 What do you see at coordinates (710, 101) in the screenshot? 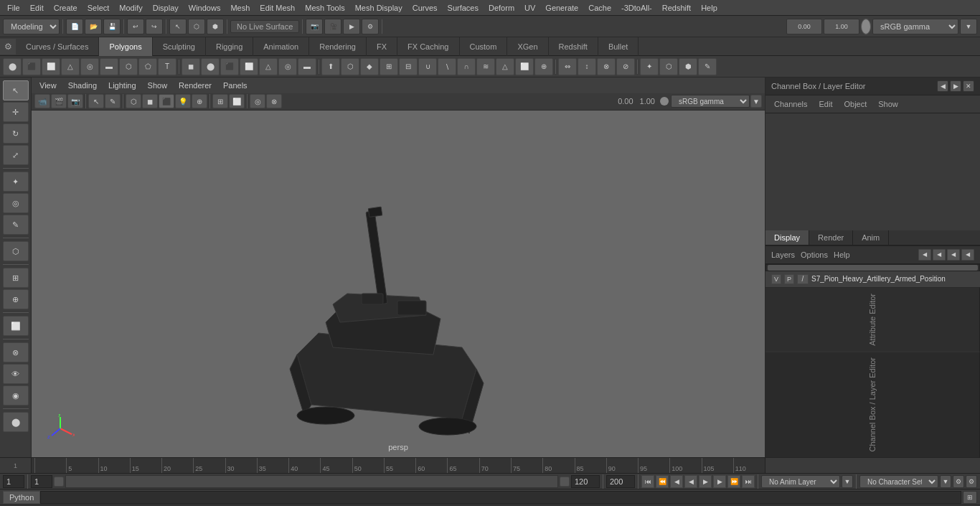
I see `viewport-srgb-dropdown: sRGB gamma` at bounding box center [710, 101].